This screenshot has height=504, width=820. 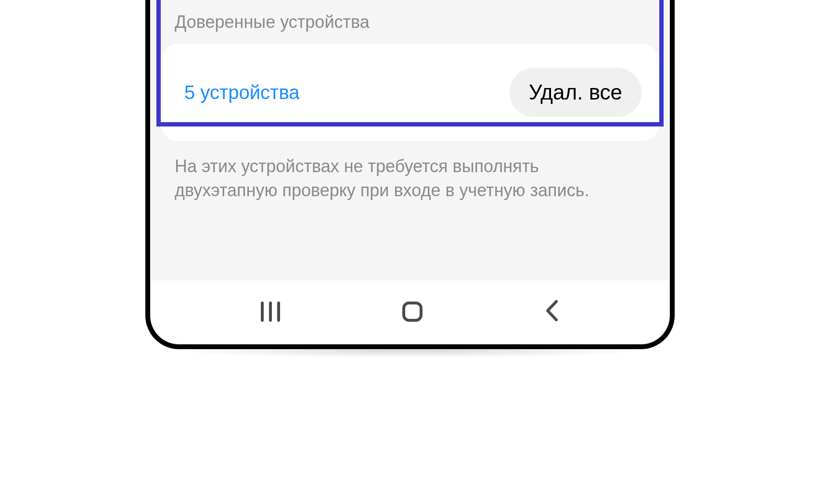 I want to click on devices-count-link: 5 устройства, so click(x=242, y=92).